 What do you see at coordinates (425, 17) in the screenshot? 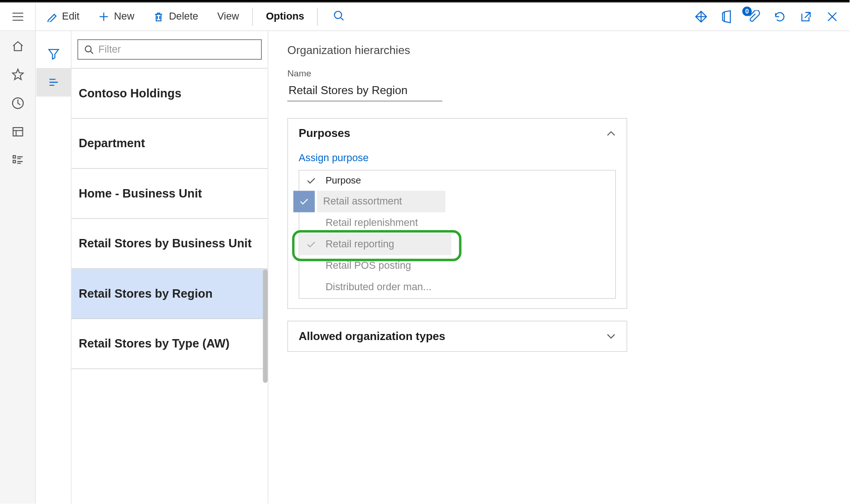
I see `command-bar: Edit New Delete View Options 0` at bounding box center [425, 17].